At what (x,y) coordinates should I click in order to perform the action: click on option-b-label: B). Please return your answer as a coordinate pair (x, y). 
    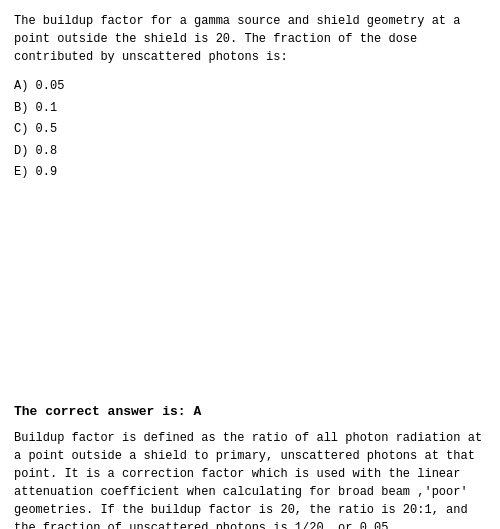
    Looking at the image, I should click on (25, 108).